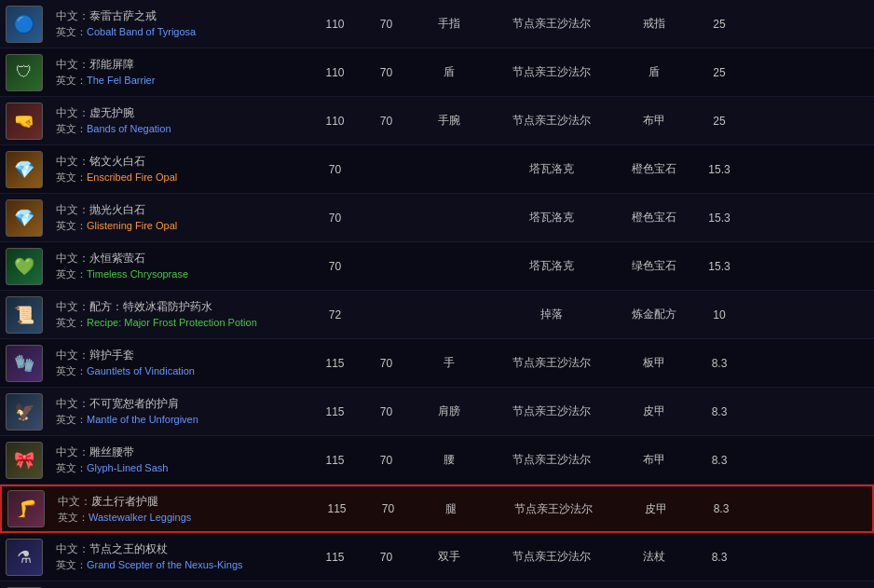 This screenshot has height=588, width=874. Describe the element at coordinates (24, 315) in the screenshot. I see `item-icon-cell: 📜` at that location.